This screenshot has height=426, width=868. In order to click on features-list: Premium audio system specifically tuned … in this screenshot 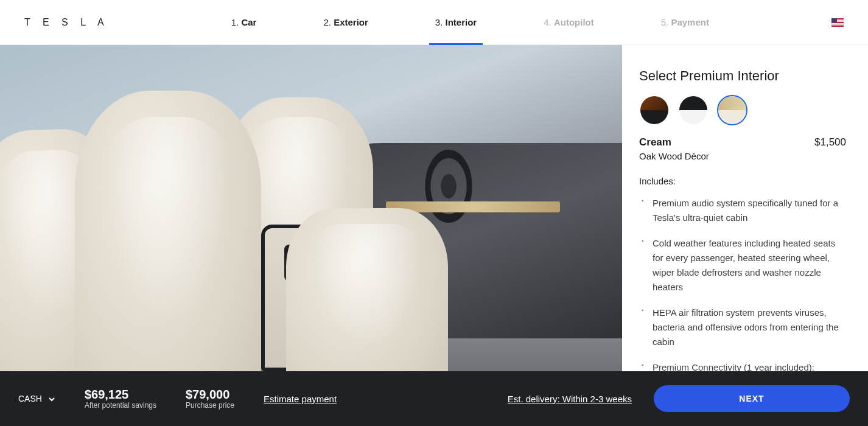, I will do `click(743, 284)`.